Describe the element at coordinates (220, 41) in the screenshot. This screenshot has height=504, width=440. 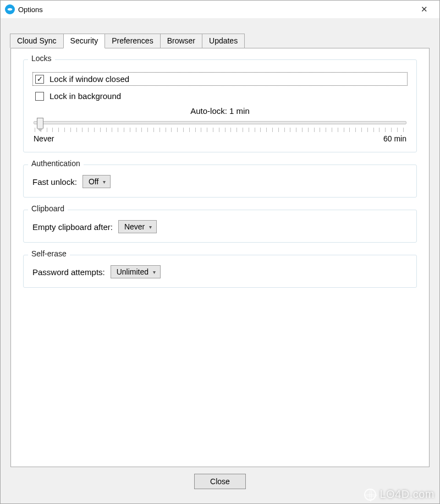
I see `tabstrip: Cloud Sync Security Preferences Browser …` at that location.